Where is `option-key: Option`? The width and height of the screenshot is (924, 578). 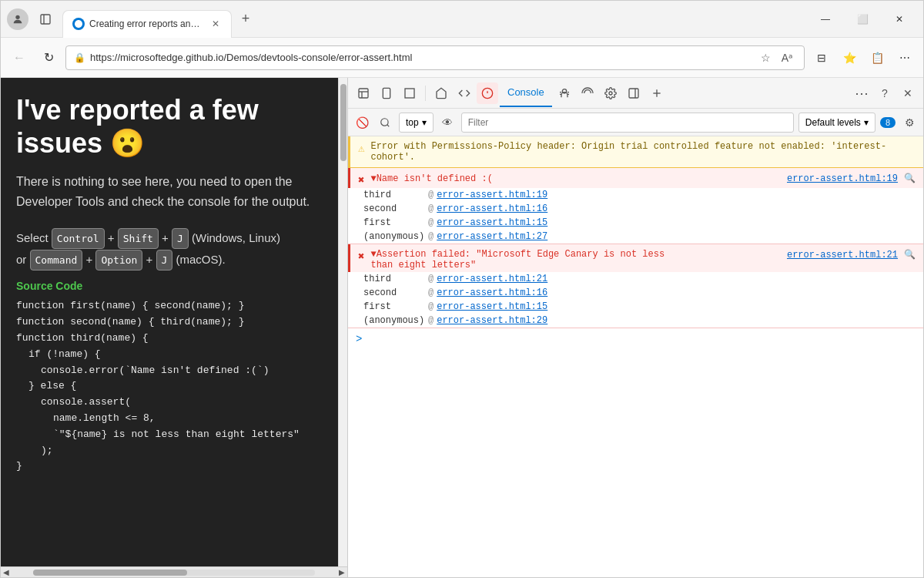 option-key: Option is located at coordinates (119, 260).